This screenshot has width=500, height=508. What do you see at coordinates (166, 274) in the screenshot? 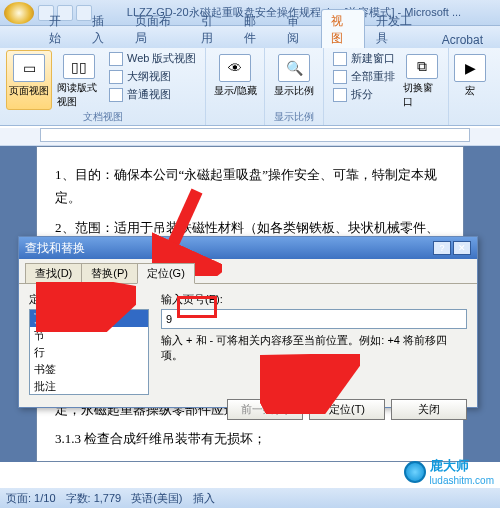
I see `tab-goto: 定位(G)` at bounding box center [166, 274].